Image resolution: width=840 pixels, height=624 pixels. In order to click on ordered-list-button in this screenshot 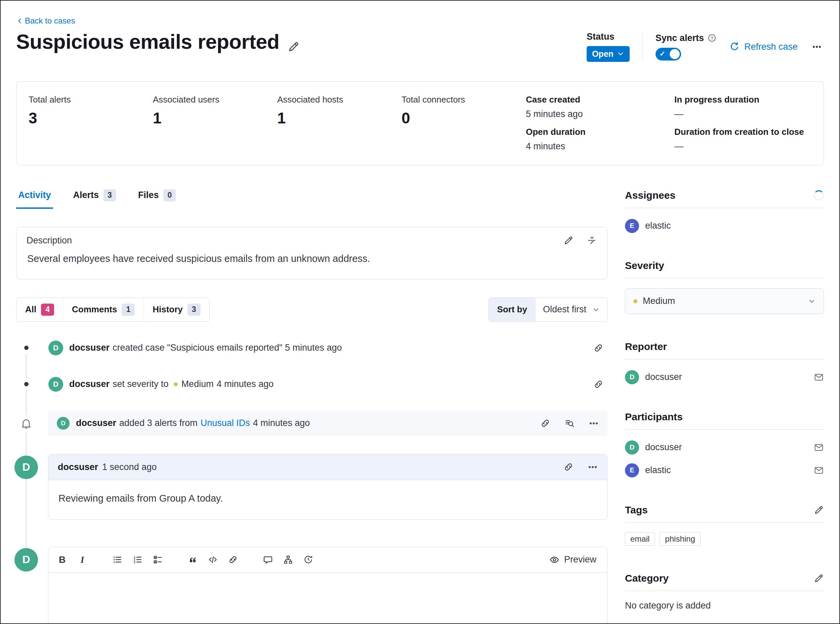, I will do `click(137, 560)`.